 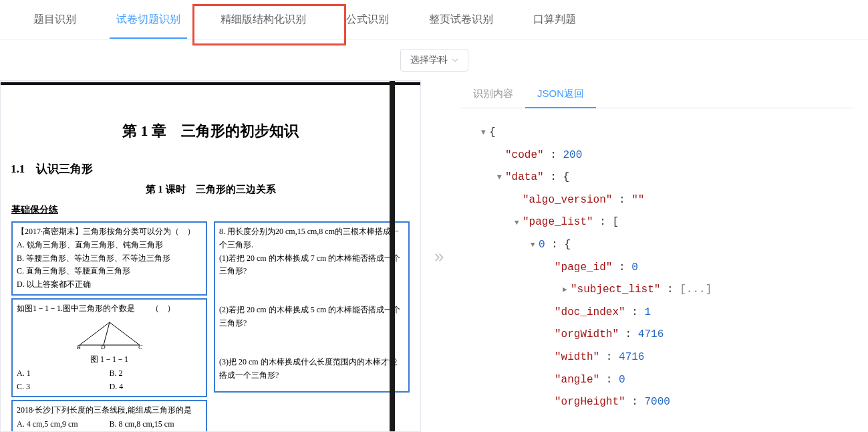 What do you see at coordinates (212, 169) in the screenshot?
I see `section-title: 1.1 认识三角形` at bounding box center [212, 169].